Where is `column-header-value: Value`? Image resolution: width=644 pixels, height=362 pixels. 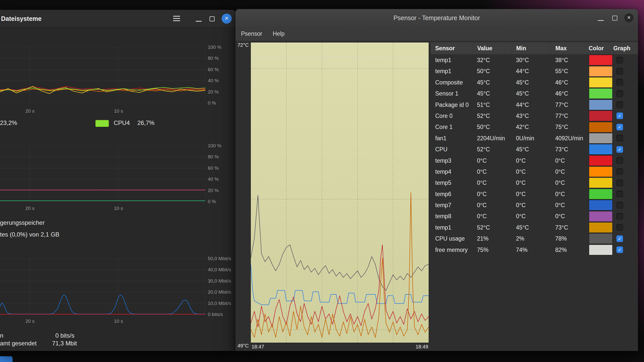 column-header-value: Value is located at coordinates (492, 48).